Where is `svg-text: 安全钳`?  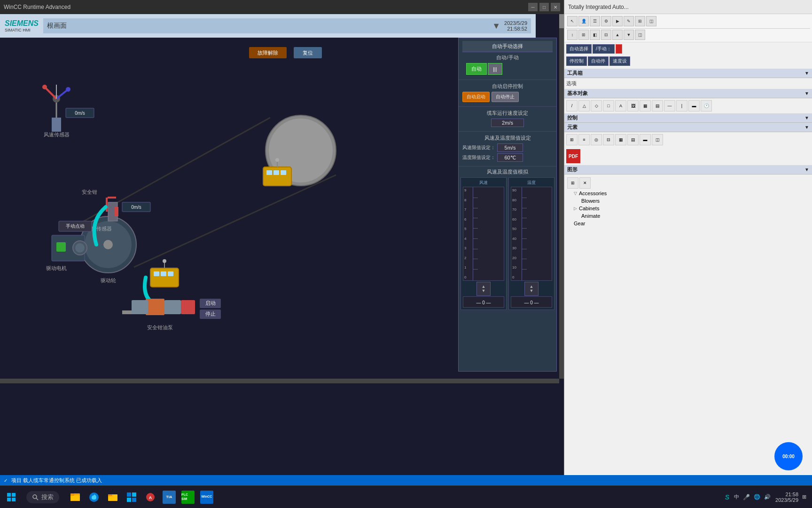
svg-text: 安全钳 is located at coordinates (89, 192).